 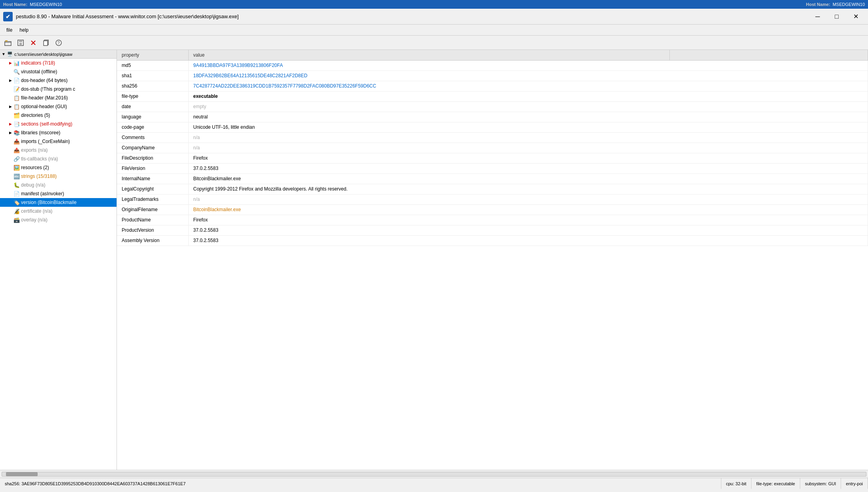 What do you see at coordinates (238, 65) in the screenshot?
I see `hash-link: 9A4913BBDA97F3A1389B9213806F20FA` at bounding box center [238, 65].